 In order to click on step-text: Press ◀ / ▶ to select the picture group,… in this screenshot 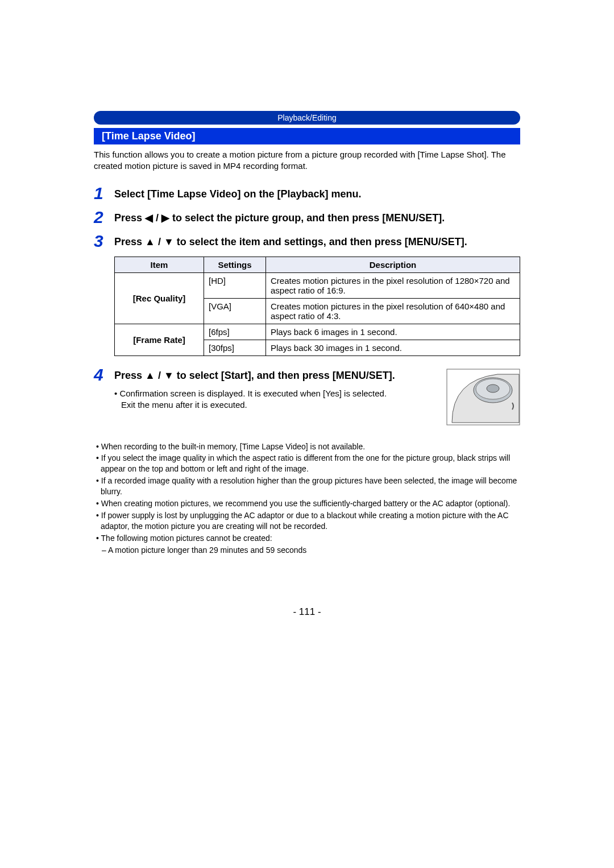, I will do `click(317, 217)`.